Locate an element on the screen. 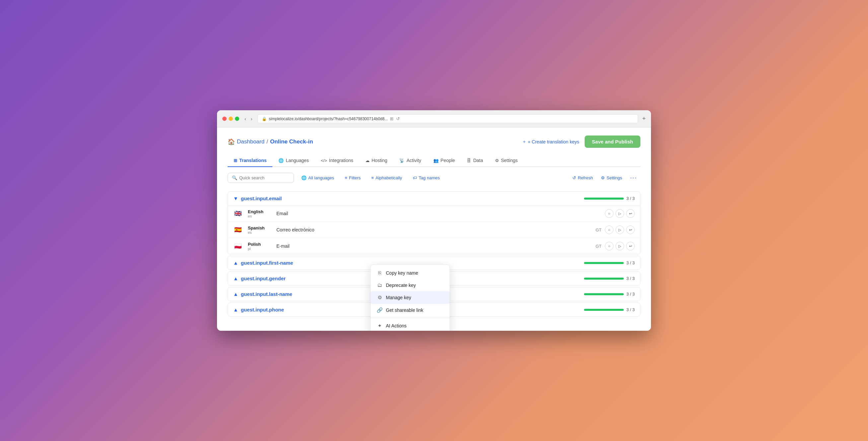 Image resolution: width=868 pixels, height=441 pixels. tab-hosting-label: Hosting is located at coordinates (379, 160).